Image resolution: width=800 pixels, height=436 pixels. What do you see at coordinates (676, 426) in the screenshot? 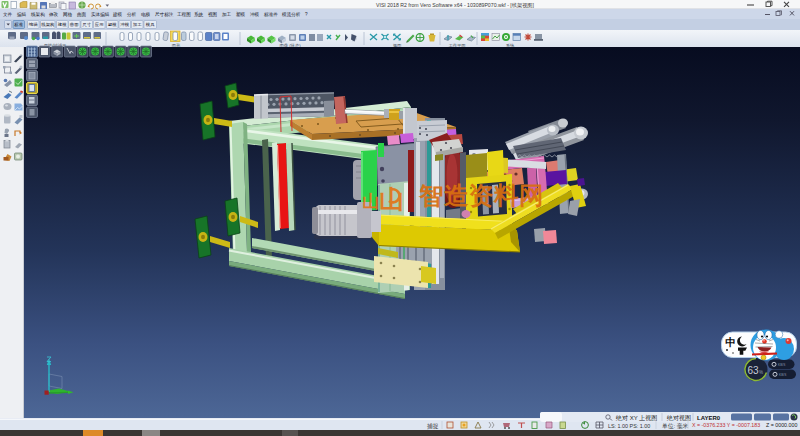
I see `svg-text: 单位: 毫米` at bounding box center [676, 426].